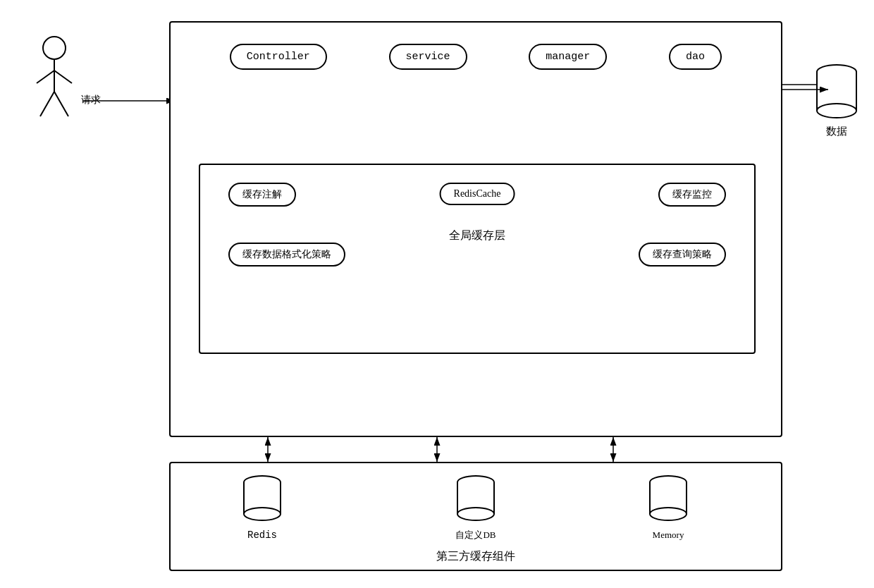  I want to click on controller-component: Controller, so click(278, 56).